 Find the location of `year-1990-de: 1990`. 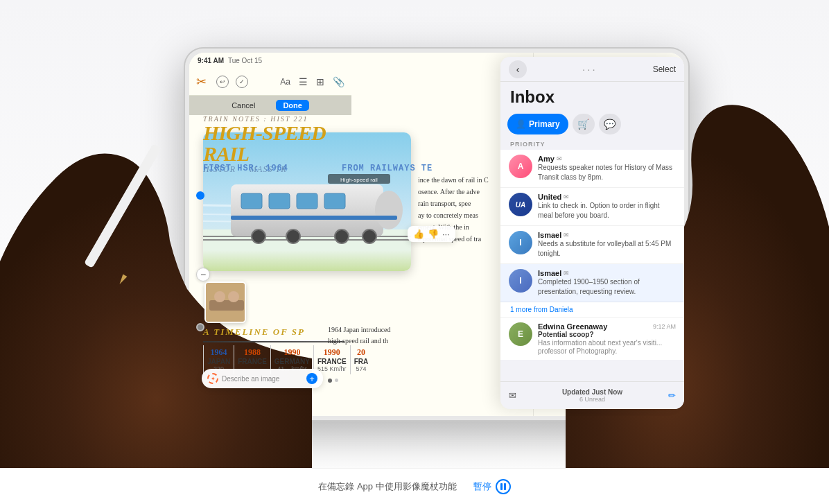

year-1990-de: 1990 is located at coordinates (293, 352).